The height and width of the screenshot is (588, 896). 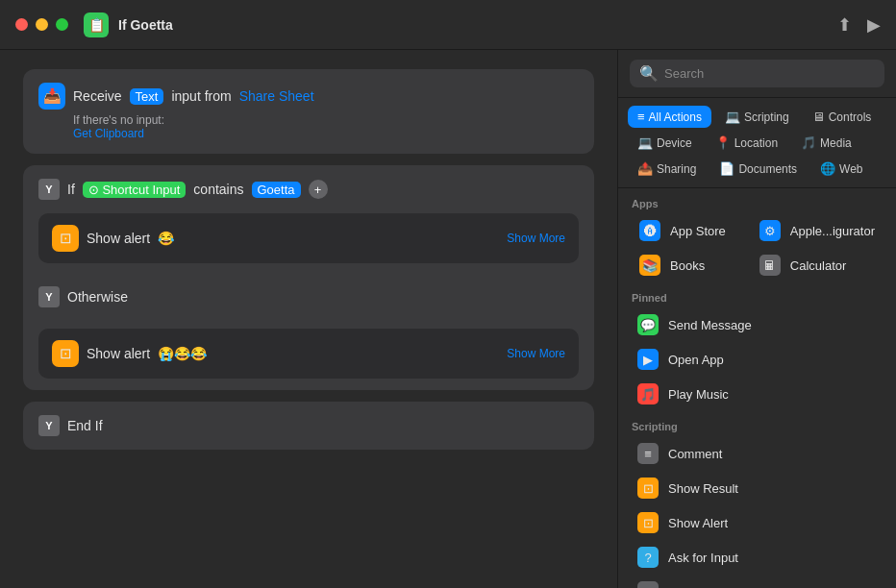 What do you see at coordinates (49, 189) in the screenshot?
I see `if-icon: Y` at bounding box center [49, 189].